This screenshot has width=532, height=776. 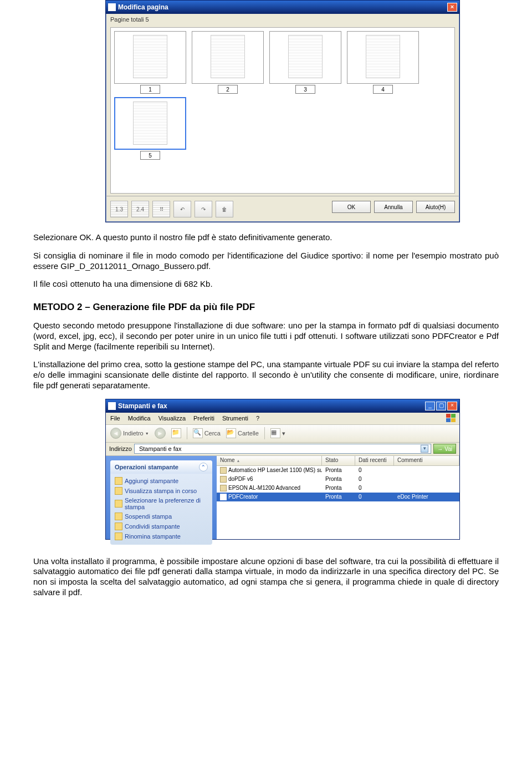 I want to click on up-button: 📁, so click(x=176, y=433).